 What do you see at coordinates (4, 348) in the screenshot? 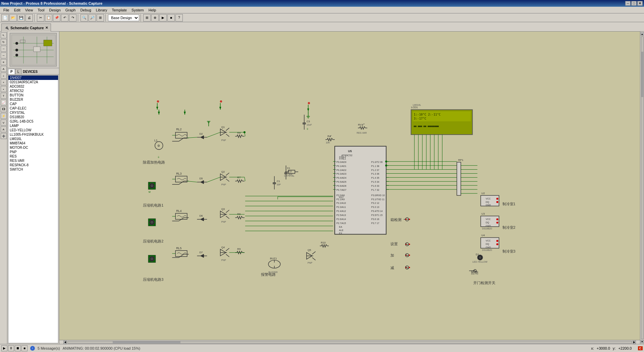
I see `play-button: ▶` at bounding box center [4, 348].